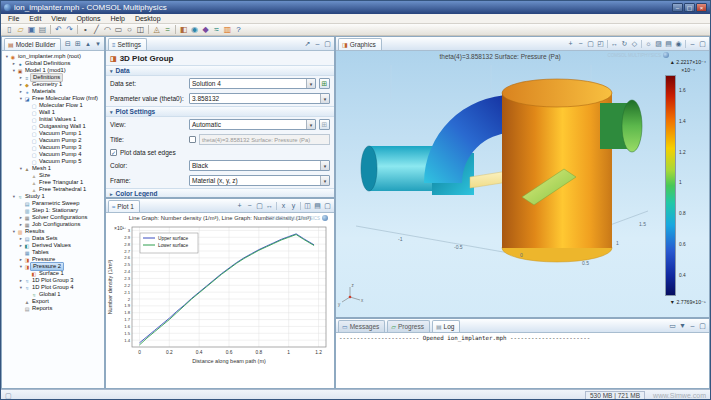 The image size is (711, 400). Describe the element at coordinates (53, 92) in the screenshot. I see `tree-node: ▸●Materials` at that location.